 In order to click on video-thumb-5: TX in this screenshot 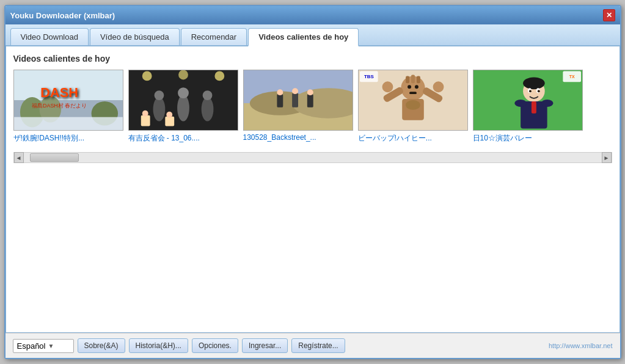, I will do `click(528, 100)`.